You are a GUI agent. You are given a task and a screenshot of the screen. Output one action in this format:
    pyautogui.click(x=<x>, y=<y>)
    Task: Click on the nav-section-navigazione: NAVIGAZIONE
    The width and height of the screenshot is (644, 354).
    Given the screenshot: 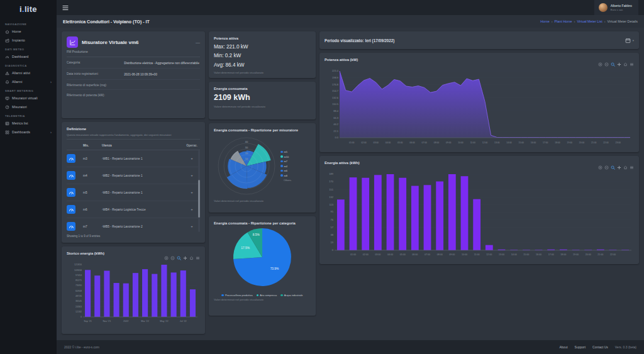 What is the action you would take?
    pyautogui.click(x=28, y=23)
    